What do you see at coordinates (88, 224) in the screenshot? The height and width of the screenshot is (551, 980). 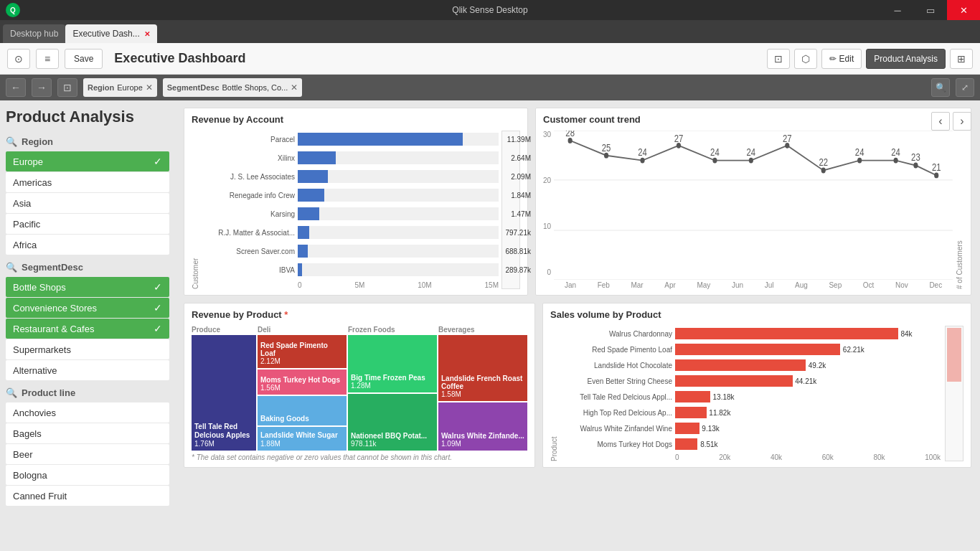 I see `region-item-pacific: Pacific` at bounding box center [88, 224].